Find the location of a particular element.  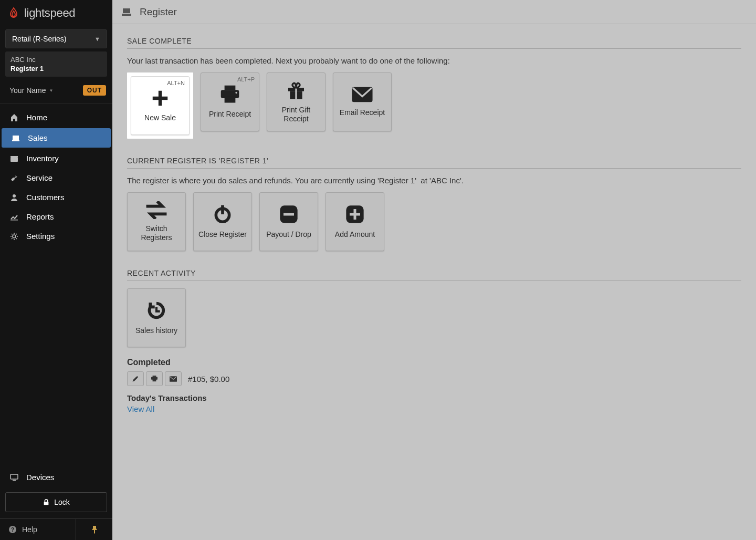

pin-icon is located at coordinates (94, 529).